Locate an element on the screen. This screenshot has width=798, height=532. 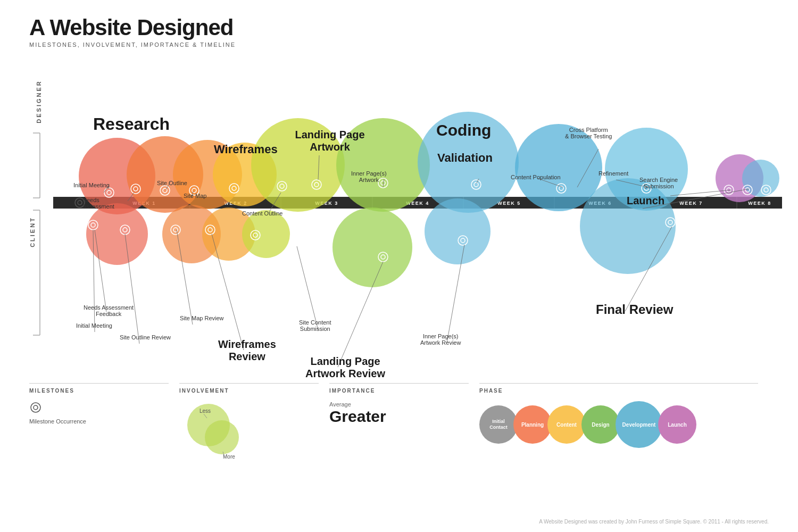
svg-text: WEEK 7 is located at coordinates (691, 203).